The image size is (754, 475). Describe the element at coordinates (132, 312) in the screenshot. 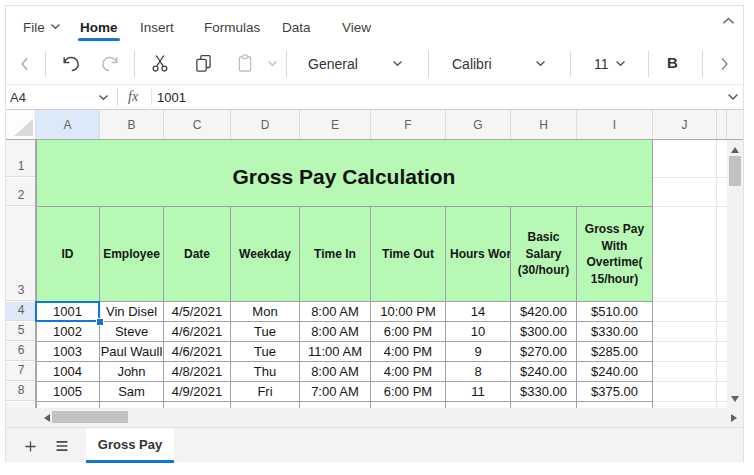

I see `cell-B4: Vin Disel` at that location.